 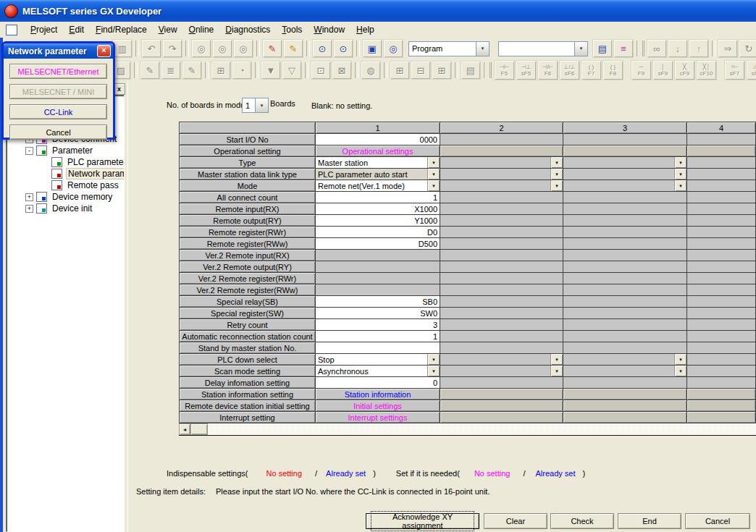 What do you see at coordinates (378, 337) in the screenshot?
I see `automatic-reconnection-station-count-input: 1` at bounding box center [378, 337].